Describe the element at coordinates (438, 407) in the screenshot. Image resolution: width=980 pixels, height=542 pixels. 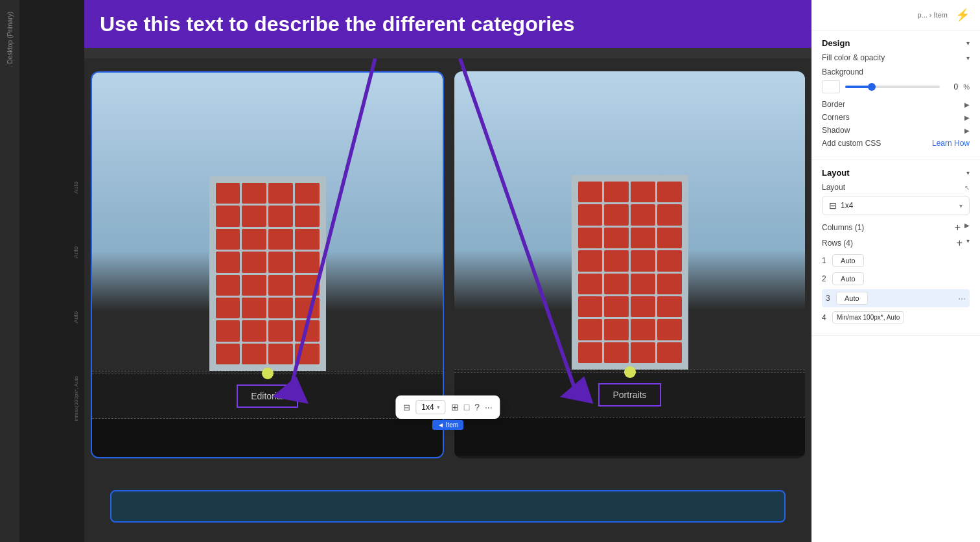
I see `toolbar-layout-chevron: ▾` at that location.